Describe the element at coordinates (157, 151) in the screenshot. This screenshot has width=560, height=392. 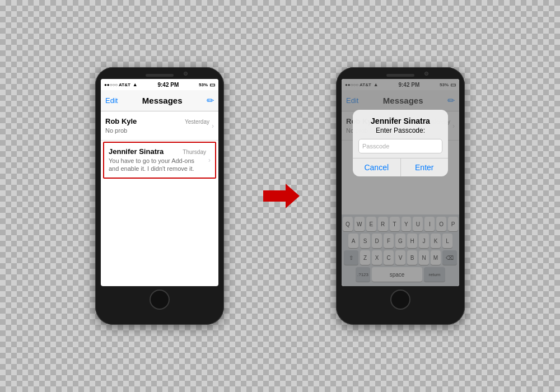
I see `message-header-jennifer-sinatra: Jennifer Sinatra Thursday` at that location.